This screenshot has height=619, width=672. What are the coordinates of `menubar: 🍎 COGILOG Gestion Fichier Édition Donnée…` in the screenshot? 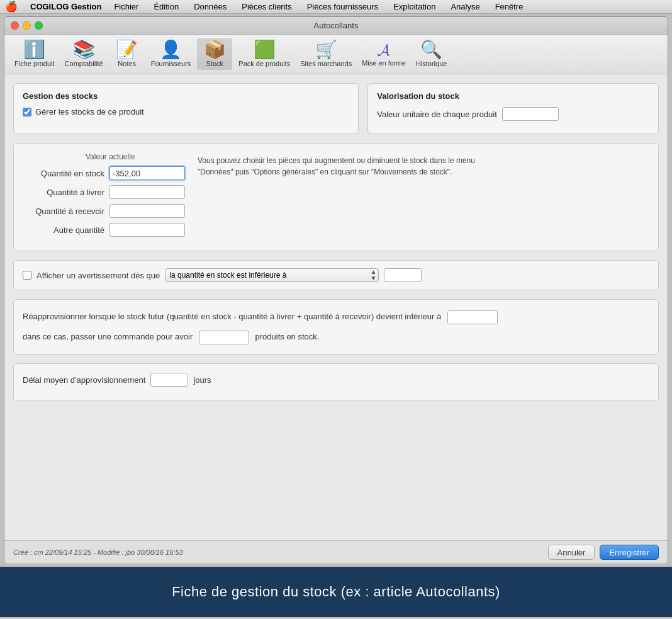 It's located at (336, 7).